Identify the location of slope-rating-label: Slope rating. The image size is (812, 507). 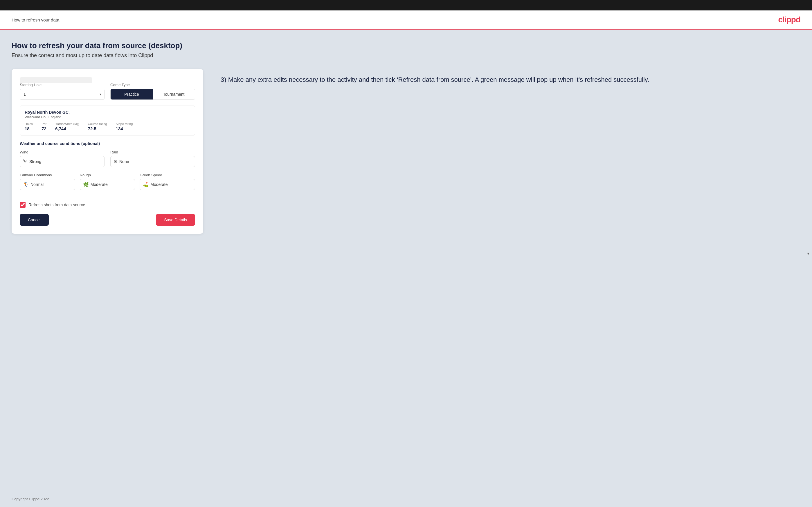
(124, 124).